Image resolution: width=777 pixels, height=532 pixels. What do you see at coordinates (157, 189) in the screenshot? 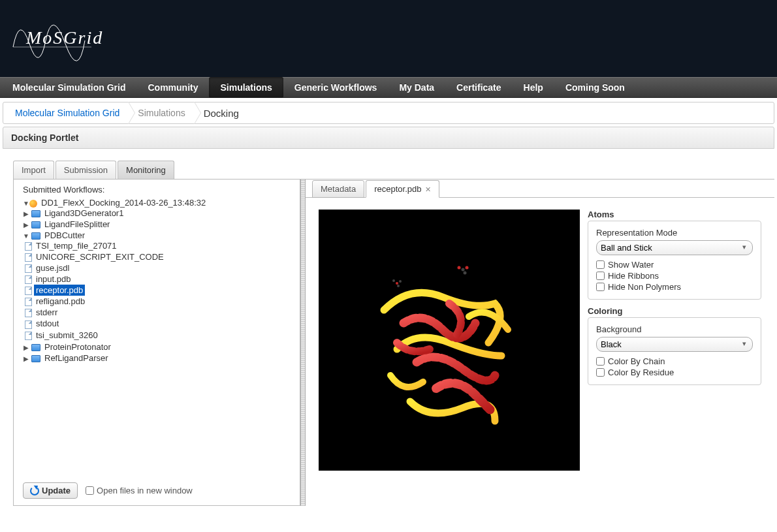
I see `tree-title: Submitted Workflows:` at bounding box center [157, 189].